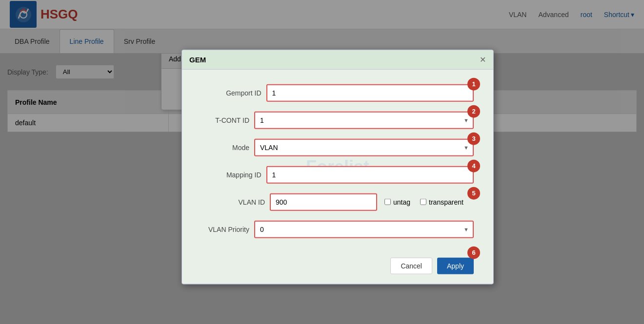 The image size is (644, 324). I want to click on mapping-id-label: Mapping ID, so click(231, 174).